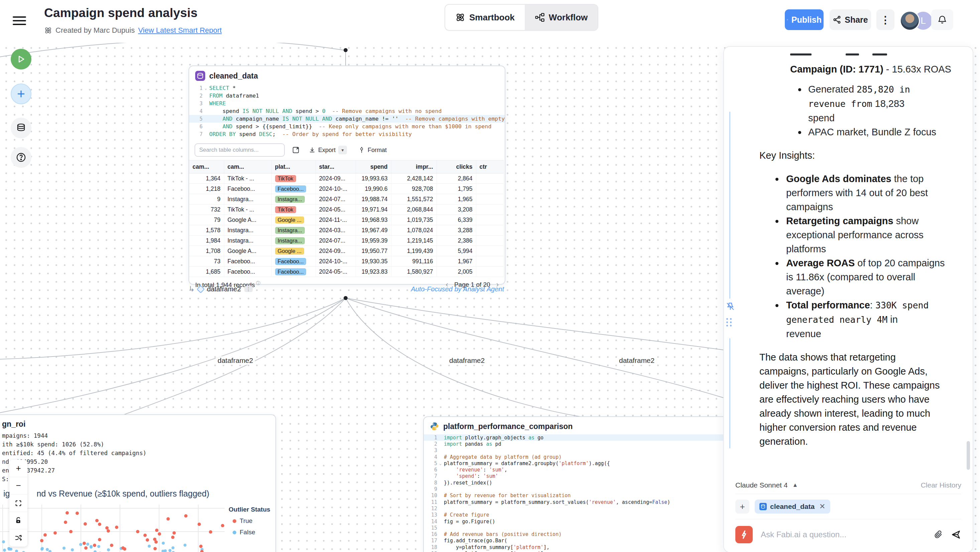 This screenshot has width=980, height=552. I want to click on table-row: 1,984Instagra...Instagra...2024-07...19,…, so click(346, 240).